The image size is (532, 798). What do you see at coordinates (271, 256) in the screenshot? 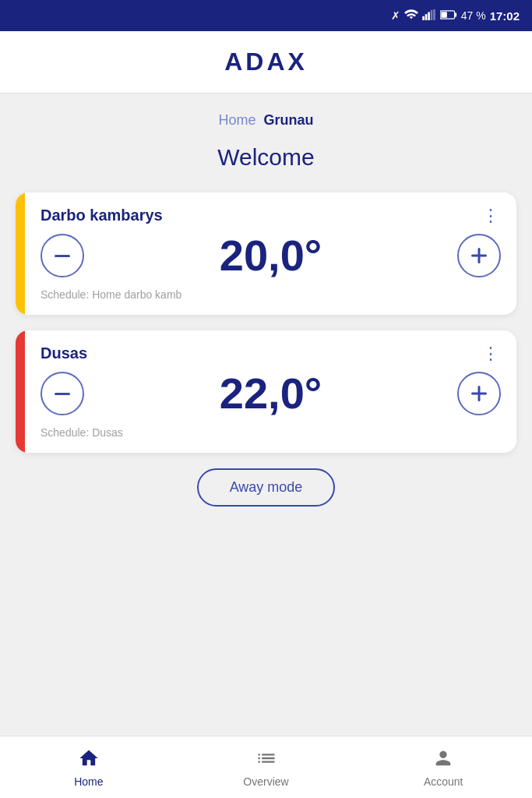
I see `temp-darbo: 20,0°` at bounding box center [271, 256].